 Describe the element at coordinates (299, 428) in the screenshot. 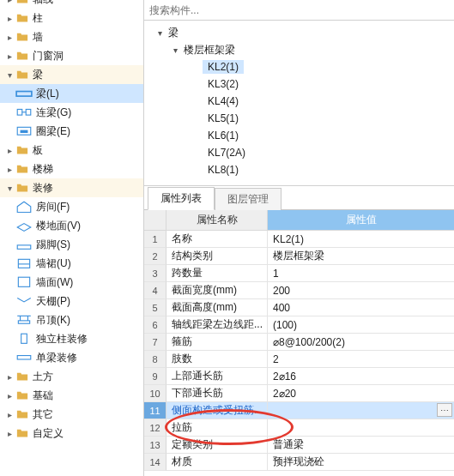

I see `grid-row: 12拉筋` at that location.